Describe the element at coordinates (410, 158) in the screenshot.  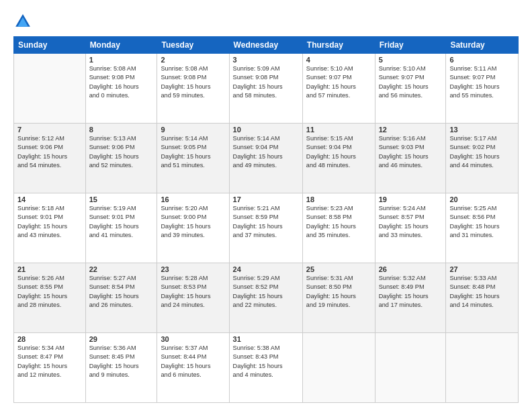
I see `calendar-cell: 12Sunrise: 5:16 AM Sunset: 9:03 PM Dayli…` at that location.